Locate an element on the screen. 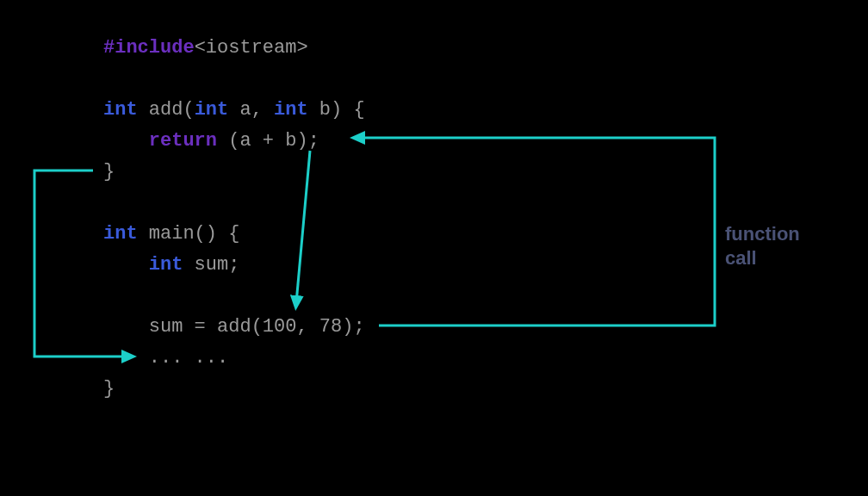 The width and height of the screenshot is (868, 496). code-line-7: int main() { is located at coordinates (234, 234).